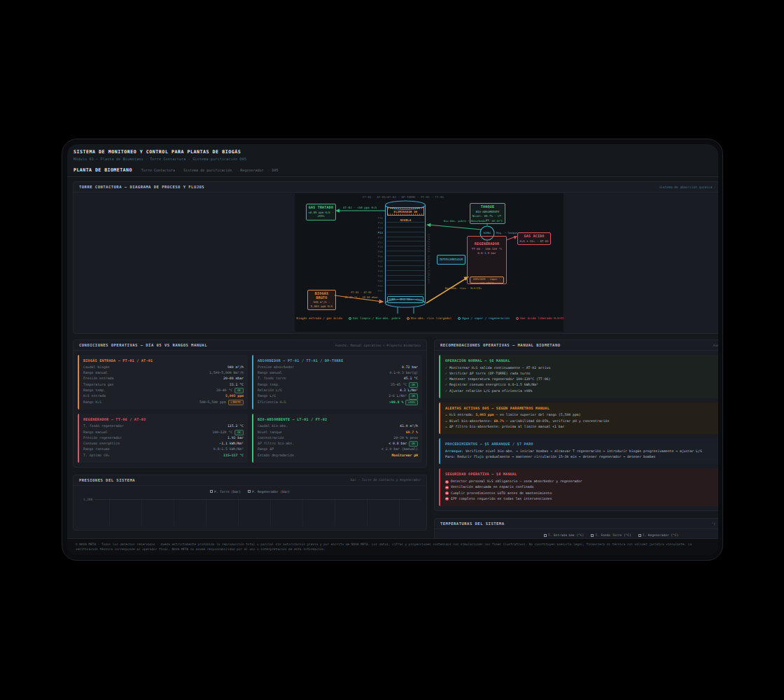 The height and width of the screenshot is (700, 784). I want to click on metric-rows: Presión absorbedor0.72 barRango manual0.…, so click(337, 385).